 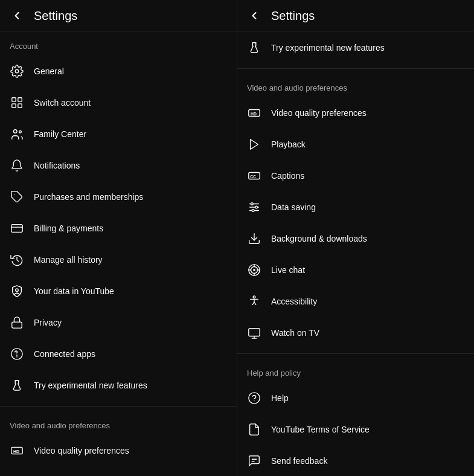 What do you see at coordinates (69, 228) in the screenshot?
I see `billing-label: Billing & payments` at bounding box center [69, 228].